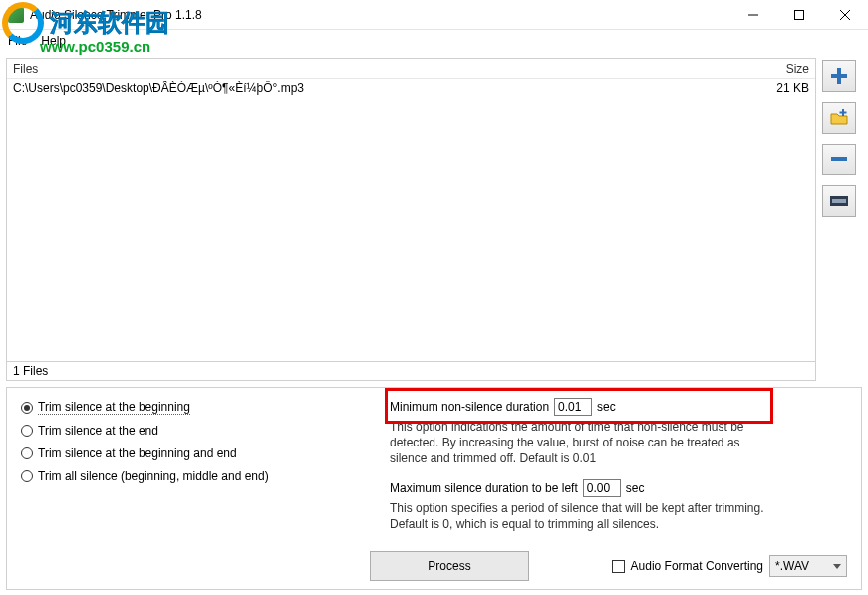 The image size is (868, 595). Describe the element at coordinates (153, 476) in the screenshot. I see `radio-label: Trim all silence (beginning, middle and …` at that location.